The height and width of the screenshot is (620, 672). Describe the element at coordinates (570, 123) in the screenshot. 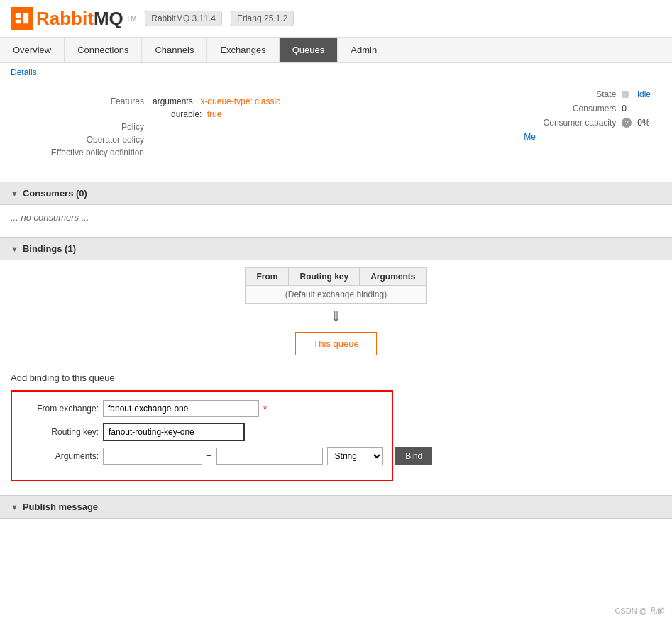

I see `consumer-capacity-label: Consumer capacity` at that location.